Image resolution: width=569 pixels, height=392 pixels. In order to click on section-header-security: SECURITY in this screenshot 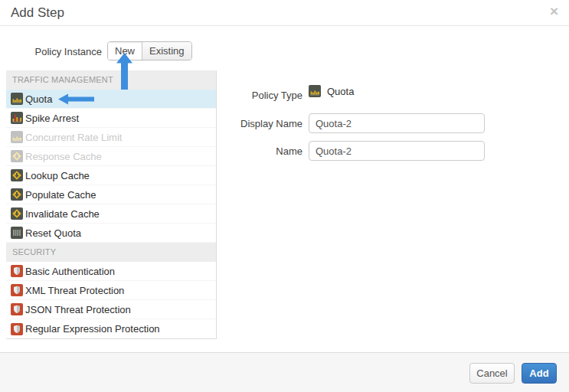, I will do `click(111, 253)`.